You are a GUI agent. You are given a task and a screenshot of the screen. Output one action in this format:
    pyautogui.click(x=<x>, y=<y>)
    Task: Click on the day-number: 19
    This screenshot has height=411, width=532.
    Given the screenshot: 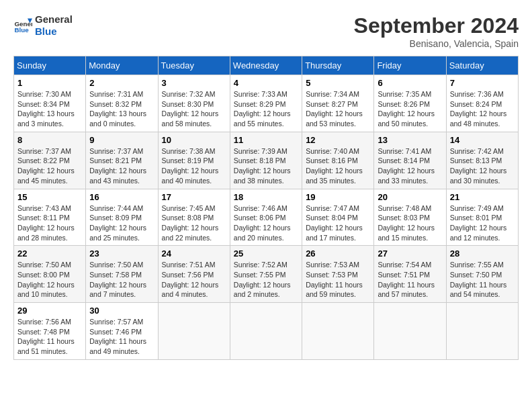 What is the action you would take?
    pyautogui.click(x=338, y=197)
    